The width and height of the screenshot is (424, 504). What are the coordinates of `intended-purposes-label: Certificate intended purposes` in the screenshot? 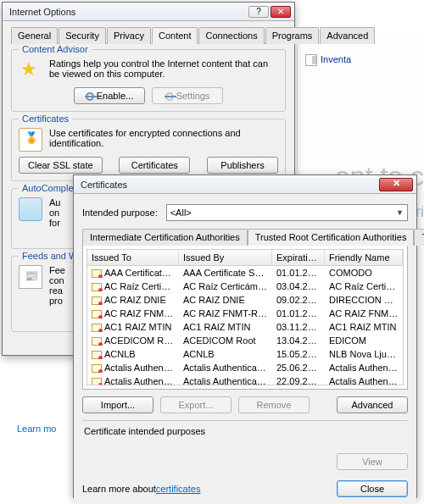 It's located at (245, 434).